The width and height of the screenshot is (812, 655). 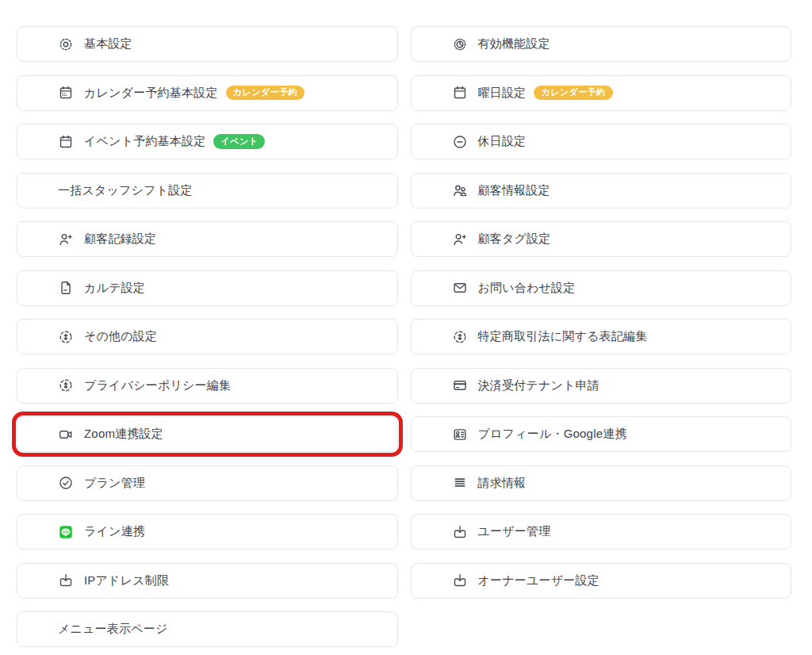 I want to click on button-label: イベント予約基本設定, so click(x=144, y=141).